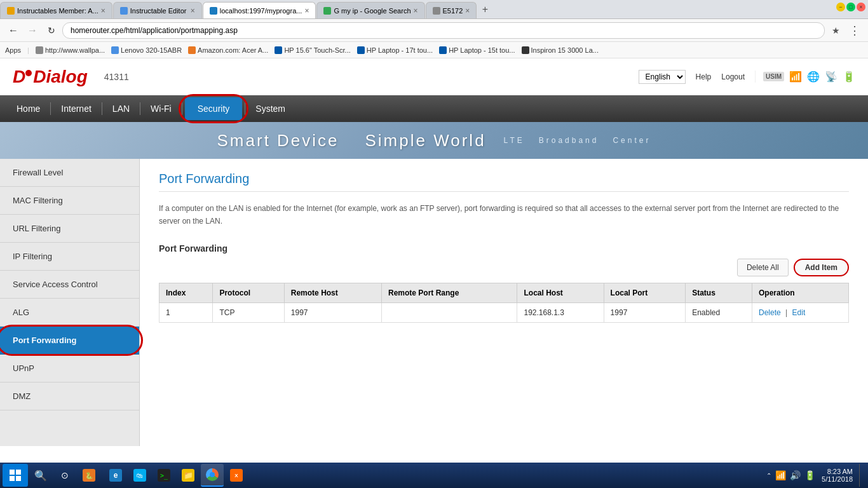 Image resolution: width=868 pixels, height=488 pixels. What do you see at coordinates (56, 10) in the screenshot?
I see `tab: Instructables Member: A... ×` at bounding box center [56, 10].